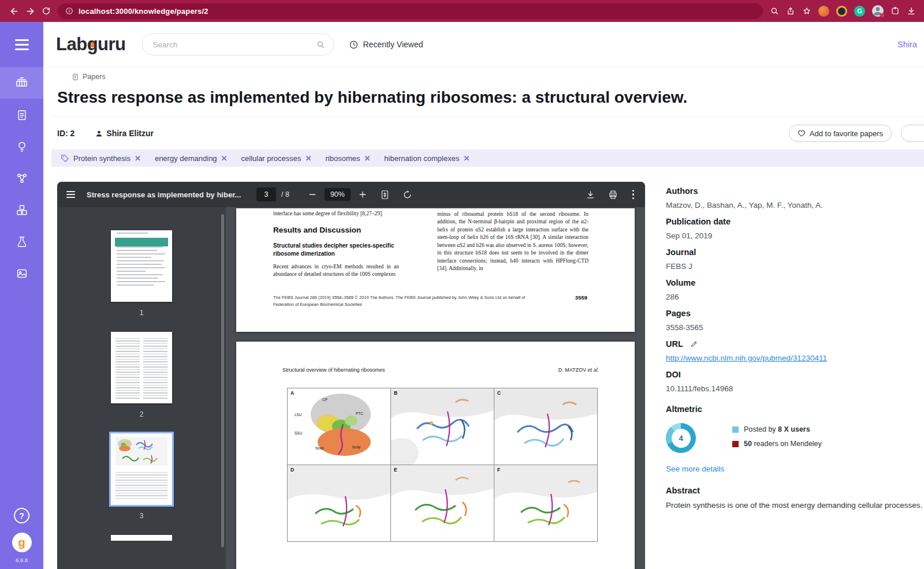 This screenshot has height=569, width=924. Describe the element at coordinates (14, 11) in the screenshot. I see `browser-back-button` at that location.